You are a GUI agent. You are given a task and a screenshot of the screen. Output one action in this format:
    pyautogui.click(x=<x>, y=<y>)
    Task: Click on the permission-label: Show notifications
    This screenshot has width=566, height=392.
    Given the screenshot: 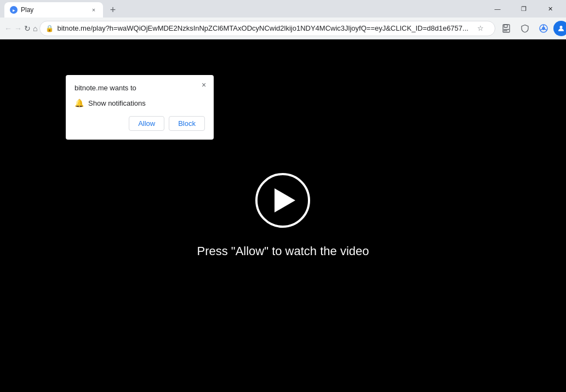 What is the action you would take?
    pyautogui.click(x=117, y=103)
    